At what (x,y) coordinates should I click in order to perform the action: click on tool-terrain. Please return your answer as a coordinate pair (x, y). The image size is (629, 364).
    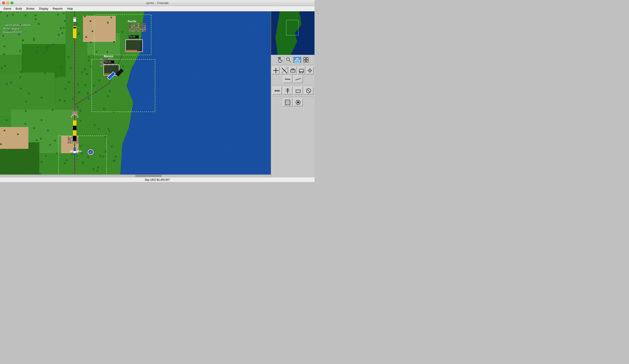
    Looking at the image, I should click on (288, 102).